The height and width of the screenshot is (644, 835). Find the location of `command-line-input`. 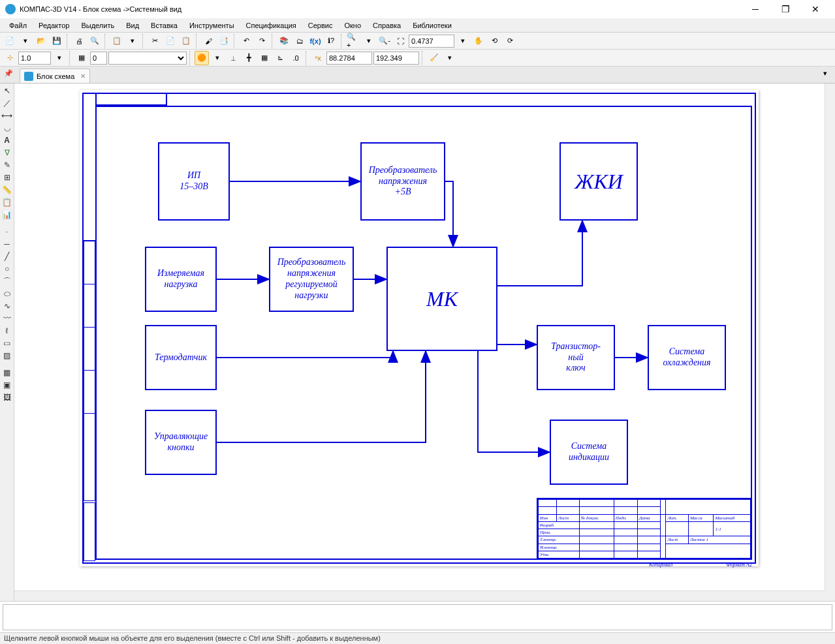

command-line-input is located at coordinates (418, 617).